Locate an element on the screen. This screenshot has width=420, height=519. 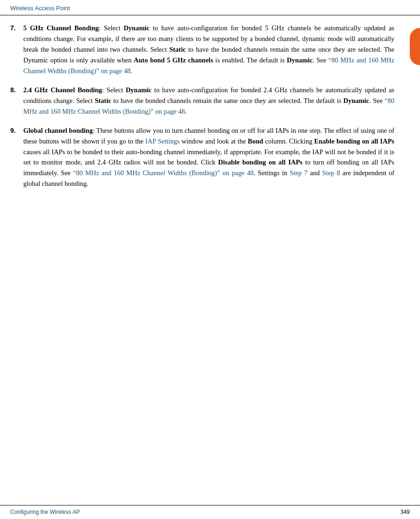
list-item-9: 9. Global channel bonding: These buttons… is located at coordinates (202, 157).